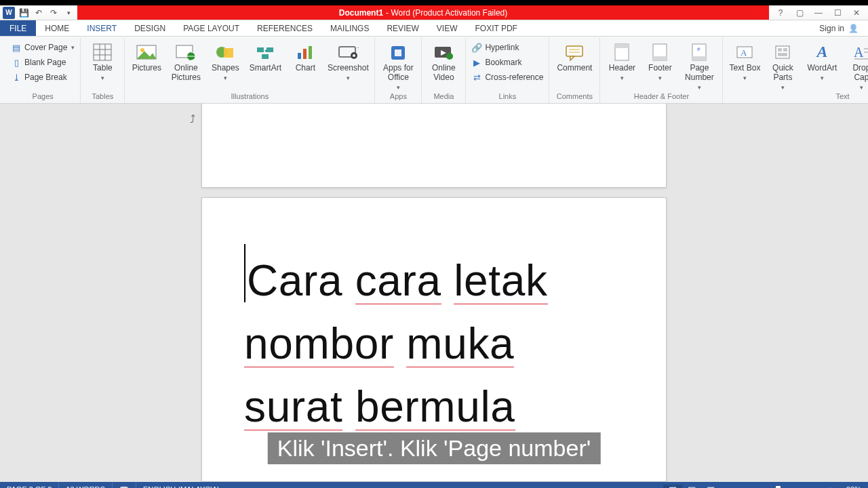 This screenshot has width=868, height=488. I want to click on group-label: Media, so click(443, 97).